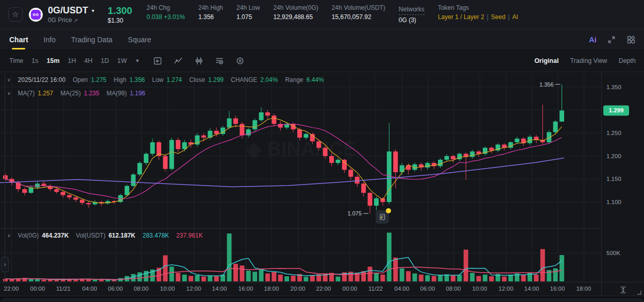  Describe the element at coordinates (301, 149) in the screenshot. I see `svg-text: ◆ BINANCE` at that location.